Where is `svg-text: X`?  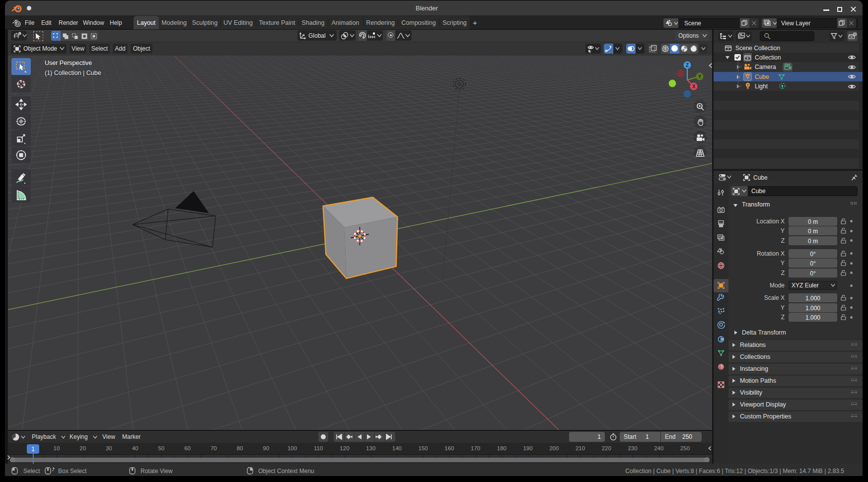
svg-text: X is located at coordinates (694, 86).